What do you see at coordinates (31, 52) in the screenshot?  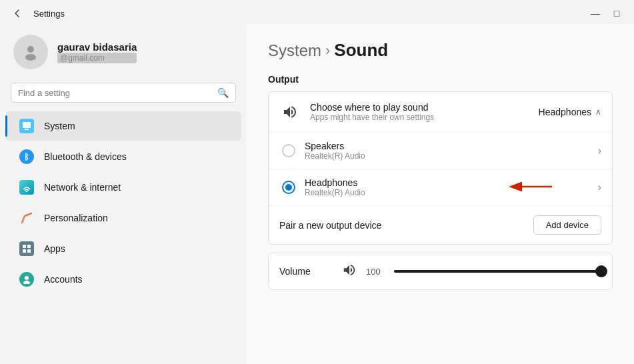 I see `avatar` at bounding box center [31, 52].